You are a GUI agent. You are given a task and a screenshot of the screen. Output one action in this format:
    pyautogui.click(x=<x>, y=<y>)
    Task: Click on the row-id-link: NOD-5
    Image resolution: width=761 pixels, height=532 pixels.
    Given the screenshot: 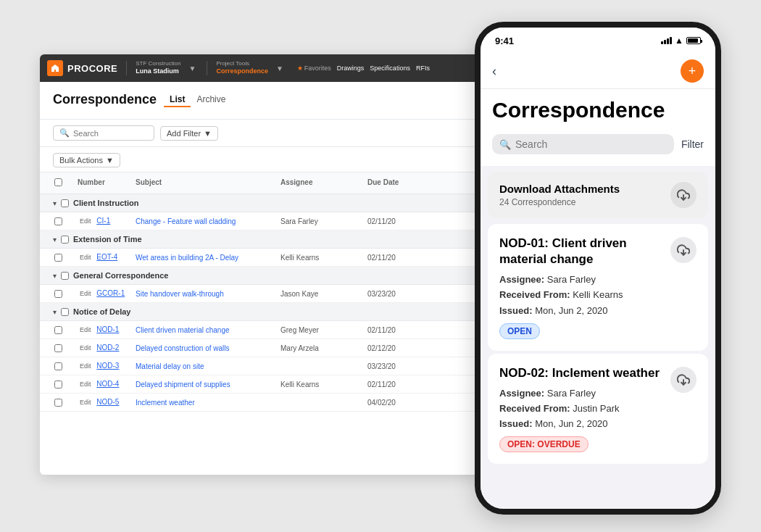 What is the action you would take?
    pyautogui.click(x=107, y=402)
    